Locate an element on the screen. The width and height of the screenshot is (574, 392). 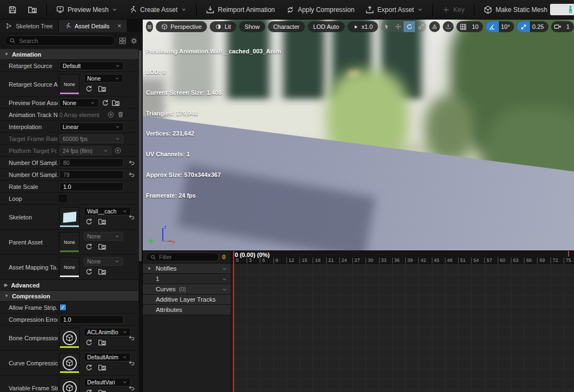
track-notifies: ▼ Notifies is located at coordinates (187, 269).